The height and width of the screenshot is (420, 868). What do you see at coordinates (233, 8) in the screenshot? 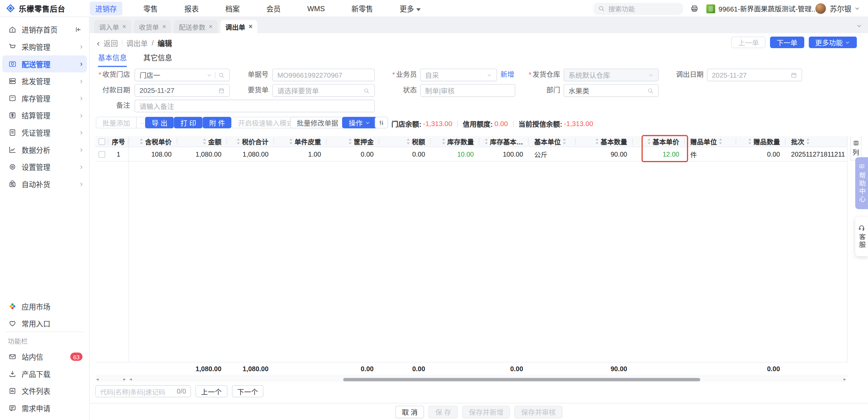
I see `nav-item-archive: 档案` at bounding box center [233, 8].